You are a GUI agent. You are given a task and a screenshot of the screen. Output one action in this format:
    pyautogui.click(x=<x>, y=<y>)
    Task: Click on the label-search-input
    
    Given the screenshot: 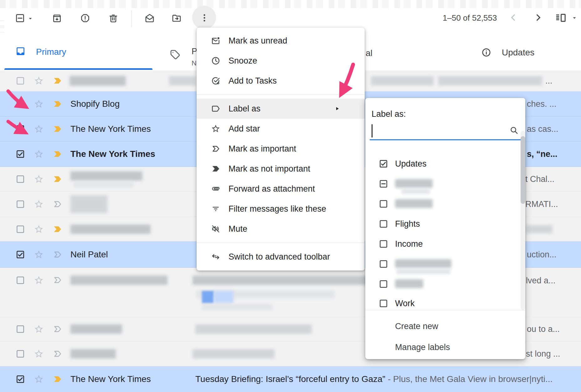 What is the action you would take?
    pyautogui.click(x=446, y=131)
    